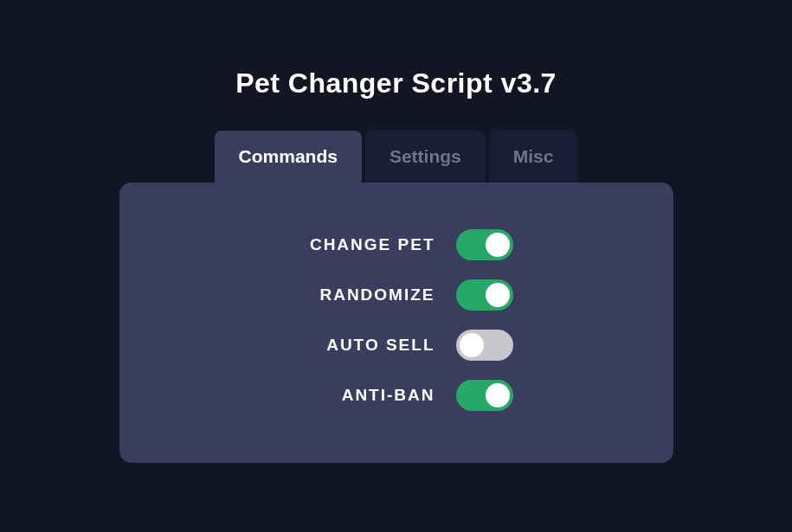 The image size is (792, 532). What do you see at coordinates (396, 345) in the screenshot?
I see `option-row-auto-sell: AUTO SELL` at bounding box center [396, 345].